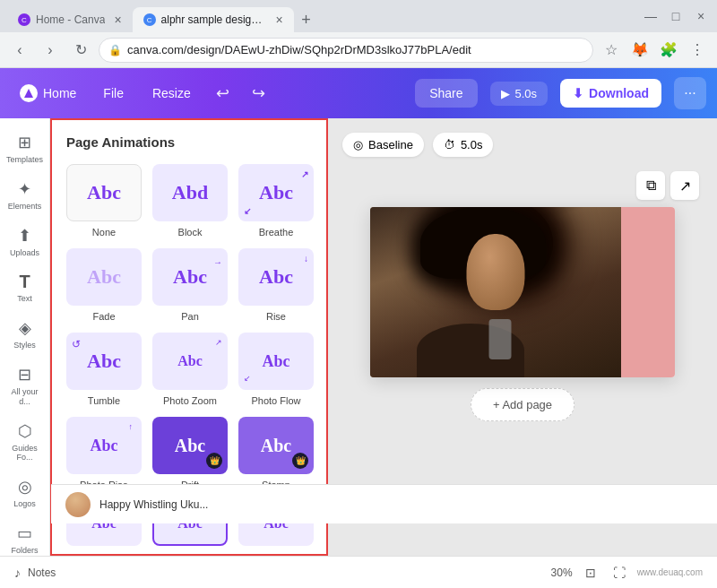 This screenshot has width=717, height=588. I want to click on anim-pan: Abc → Pan, so click(190, 285).